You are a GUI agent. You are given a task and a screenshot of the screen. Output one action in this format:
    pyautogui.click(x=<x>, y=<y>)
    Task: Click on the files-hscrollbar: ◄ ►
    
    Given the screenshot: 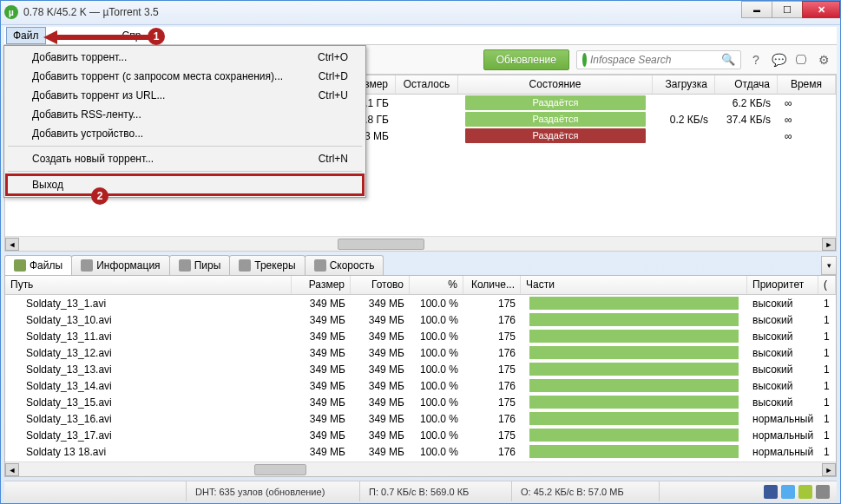 What is the action you would take?
    pyautogui.click(x=420, y=468)
    